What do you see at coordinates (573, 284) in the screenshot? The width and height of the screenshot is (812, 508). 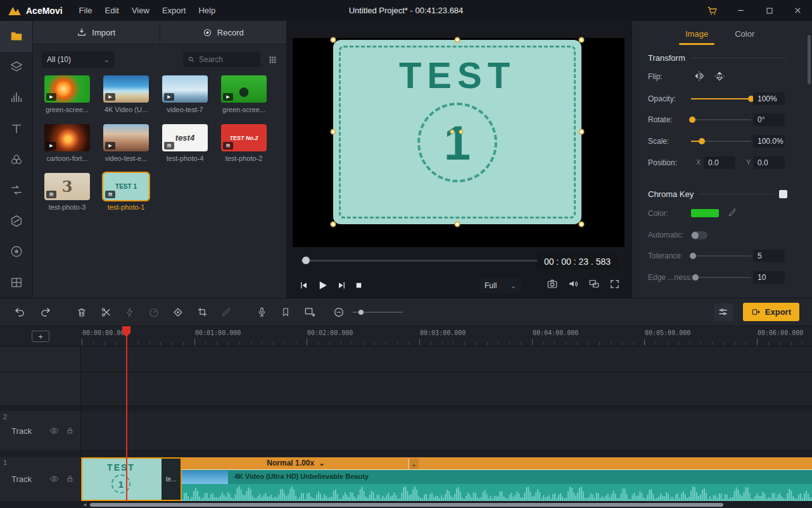 I see `mute-button` at bounding box center [573, 284].